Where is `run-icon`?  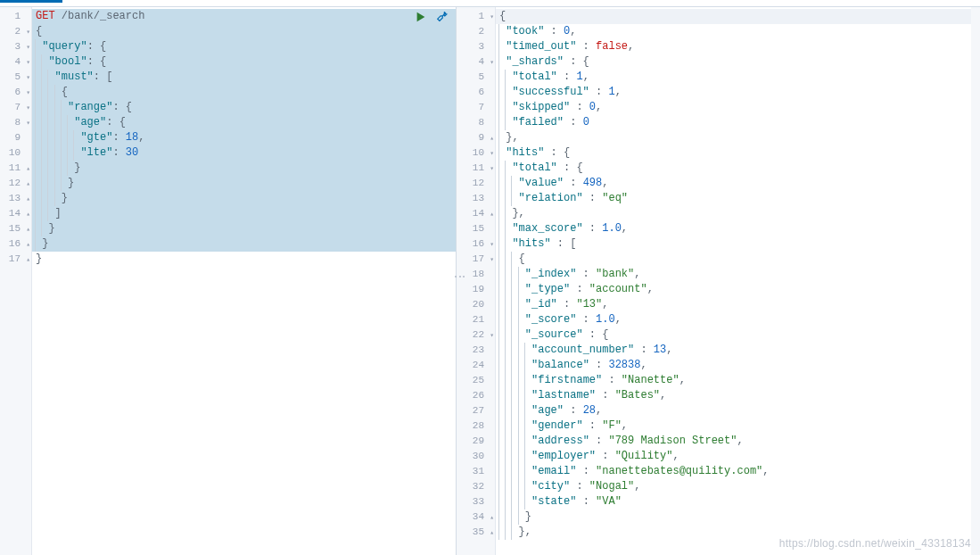
run-icon is located at coordinates (421, 17).